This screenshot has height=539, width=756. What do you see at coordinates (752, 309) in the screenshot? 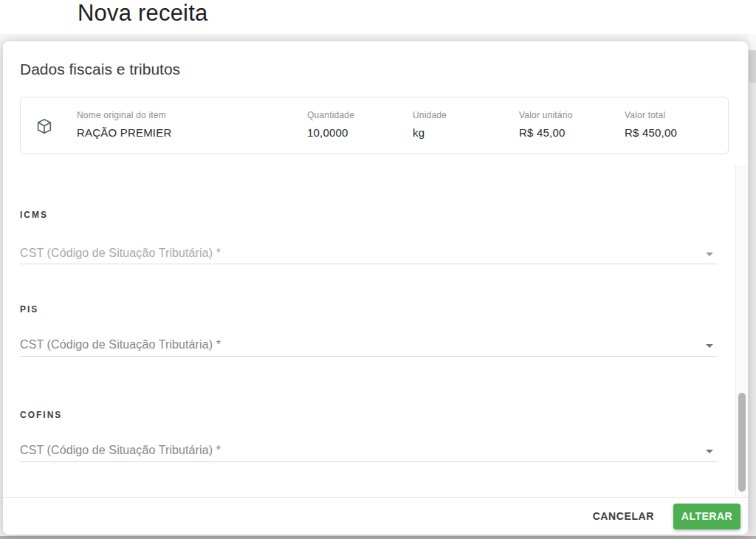
I see `background-right-strip-lower` at bounding box center [752, 309].